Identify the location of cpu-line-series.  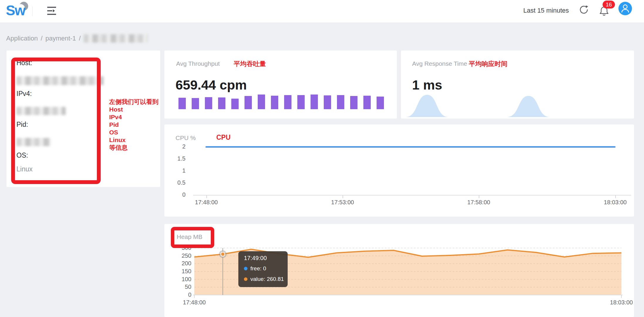
(410, 147).